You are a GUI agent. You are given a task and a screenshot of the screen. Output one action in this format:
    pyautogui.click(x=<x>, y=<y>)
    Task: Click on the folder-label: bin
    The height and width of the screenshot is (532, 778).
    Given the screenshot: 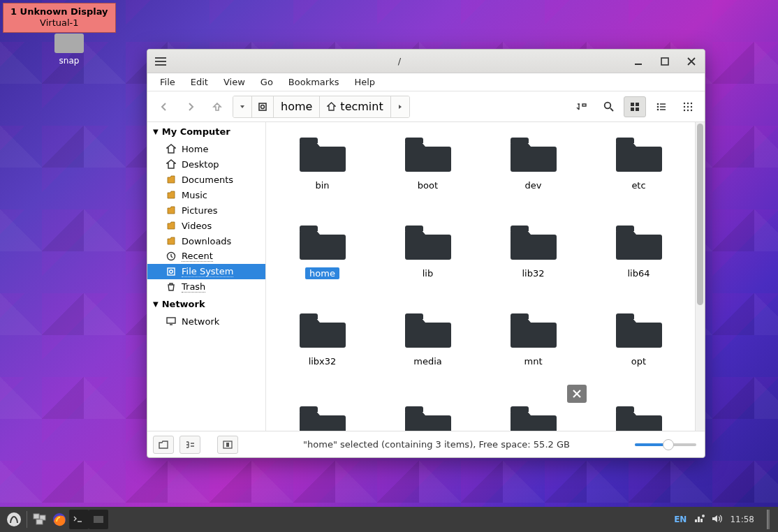 What is the action you would take?
    pyautogui.click(x=322, y=186)
    